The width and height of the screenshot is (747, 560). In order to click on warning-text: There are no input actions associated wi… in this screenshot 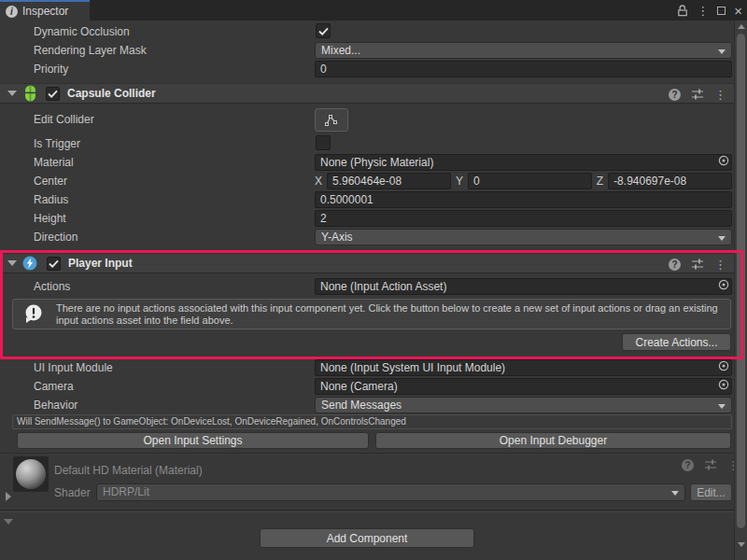, I will do `click(389, 315)`.